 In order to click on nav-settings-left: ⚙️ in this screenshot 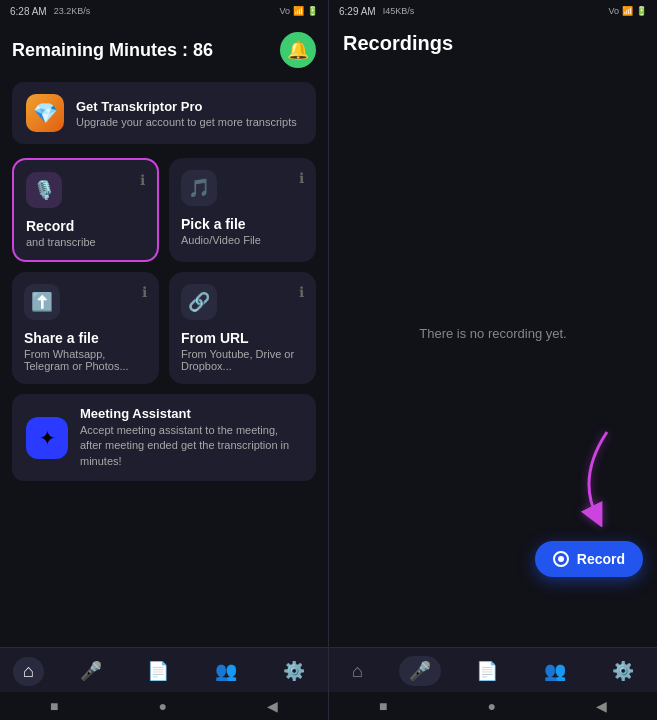, I will do `click(294, 671)`.